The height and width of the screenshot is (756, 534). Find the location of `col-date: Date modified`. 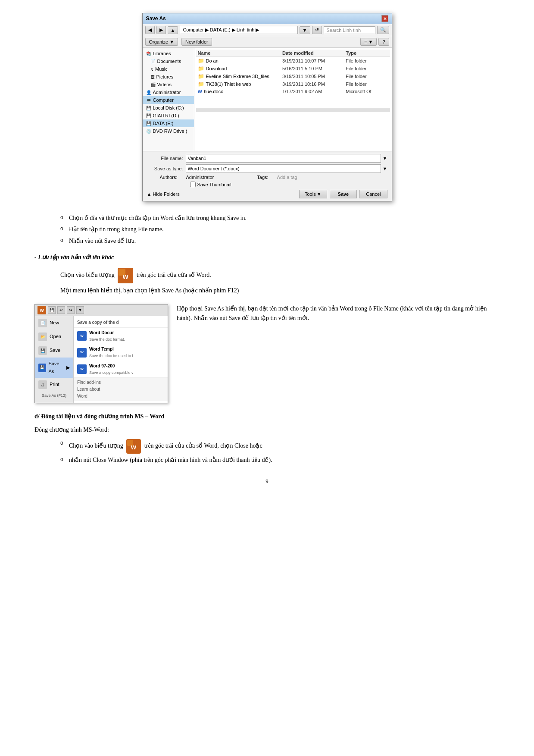

col-date: Date modified is located at coordinates (314, 53).